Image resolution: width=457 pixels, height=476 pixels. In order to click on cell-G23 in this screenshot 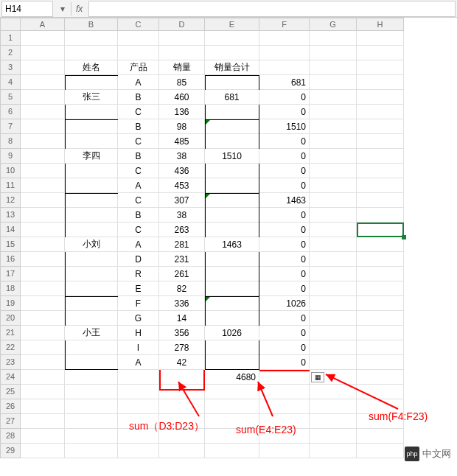, I will do `click(333, 363)`.